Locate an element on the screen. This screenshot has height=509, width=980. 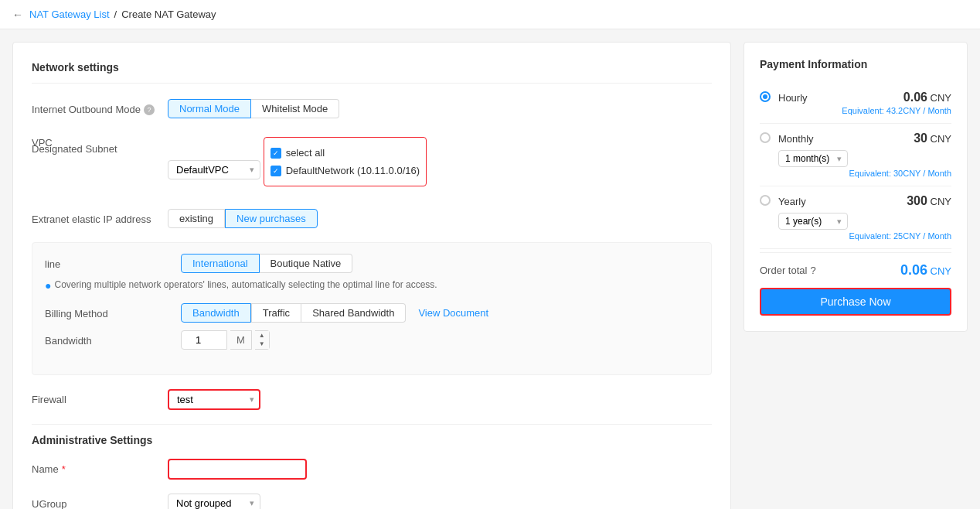
designated-subnet-label: Designated Subnet is located at coordinates (94, 147).